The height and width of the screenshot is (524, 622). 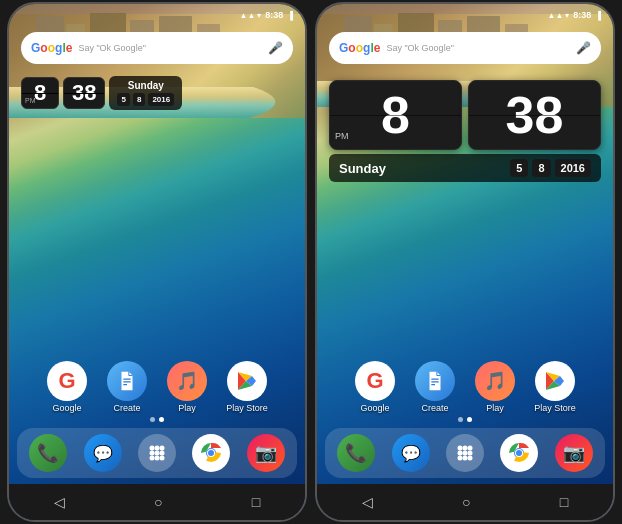 I want to click on dot-2-left, so click(x=162, y=420).